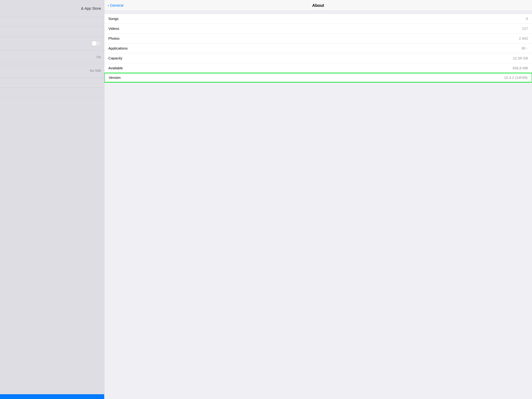 Image resolution: width=532 pixels, height=399 pixels. What do you see at coordinates (525, 48) in the screenshot?
I see `row-value: 95›` at bounding box center [525, 48].